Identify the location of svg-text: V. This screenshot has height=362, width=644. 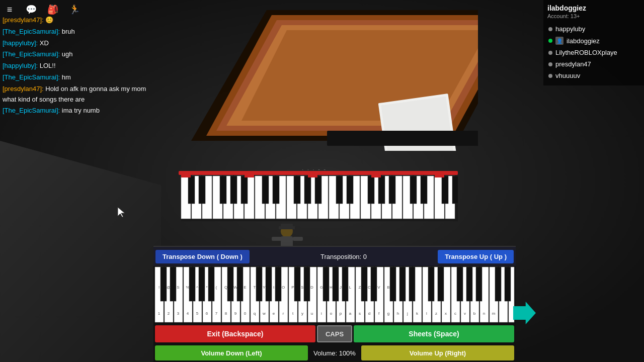
(379, 288).